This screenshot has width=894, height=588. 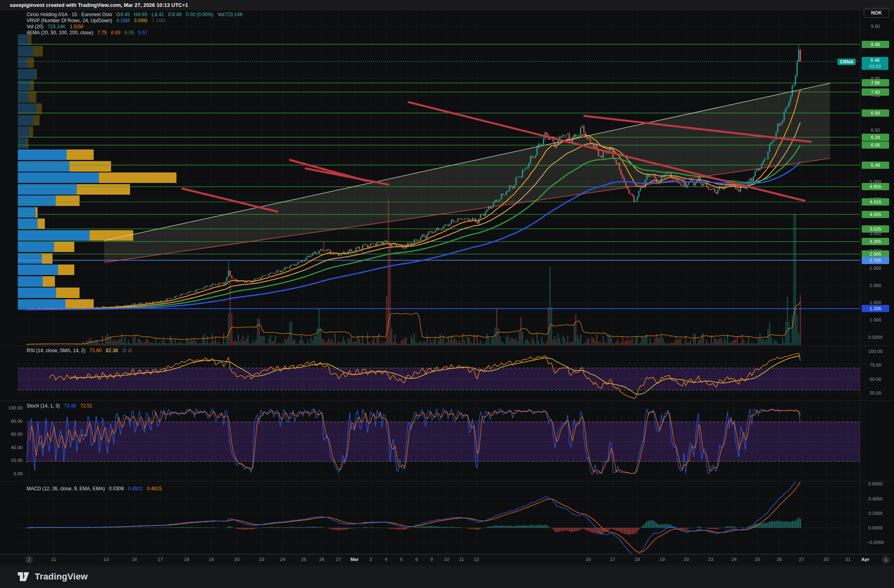 I want to click on low-value: 8.41, so click(x=159, y=15).